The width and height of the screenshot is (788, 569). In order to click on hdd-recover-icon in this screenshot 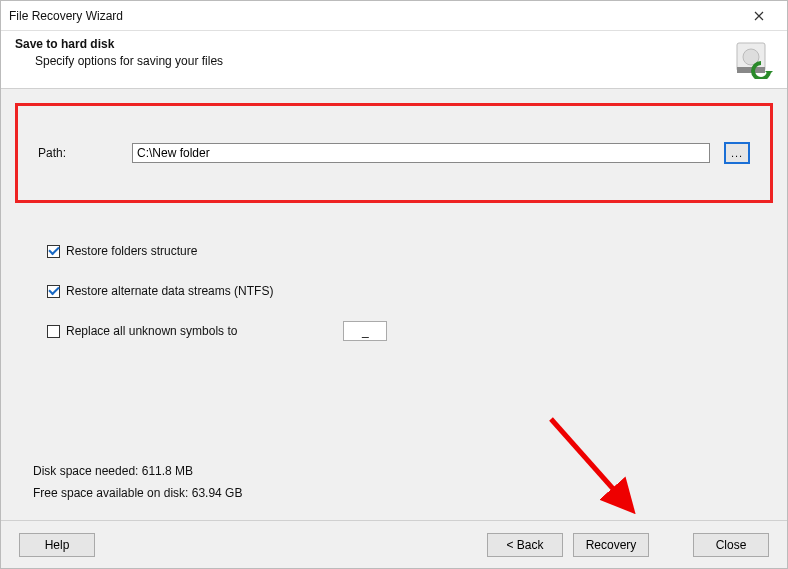, I will do `click(753, 59)`.